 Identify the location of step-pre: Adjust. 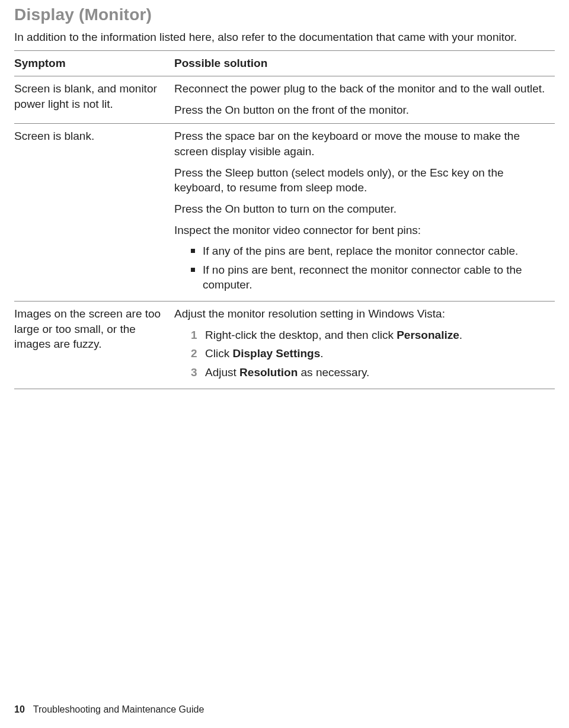
(222, 372).